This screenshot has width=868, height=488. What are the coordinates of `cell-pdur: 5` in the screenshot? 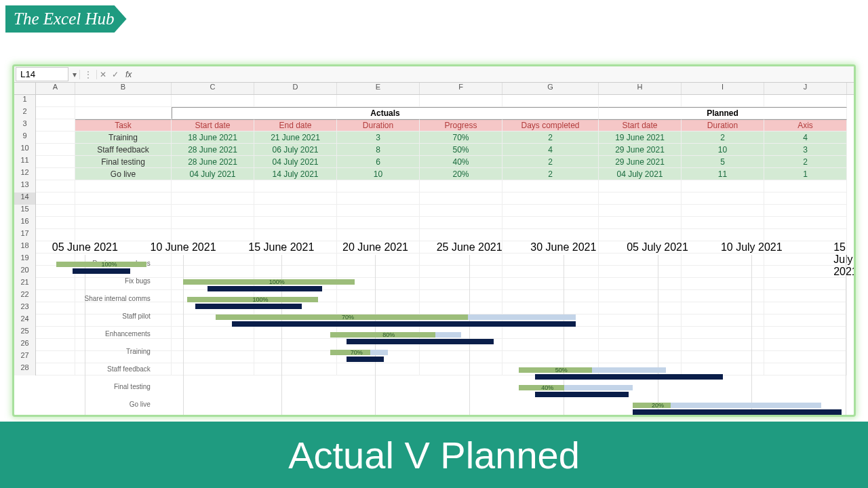 It's located at (723, 162).